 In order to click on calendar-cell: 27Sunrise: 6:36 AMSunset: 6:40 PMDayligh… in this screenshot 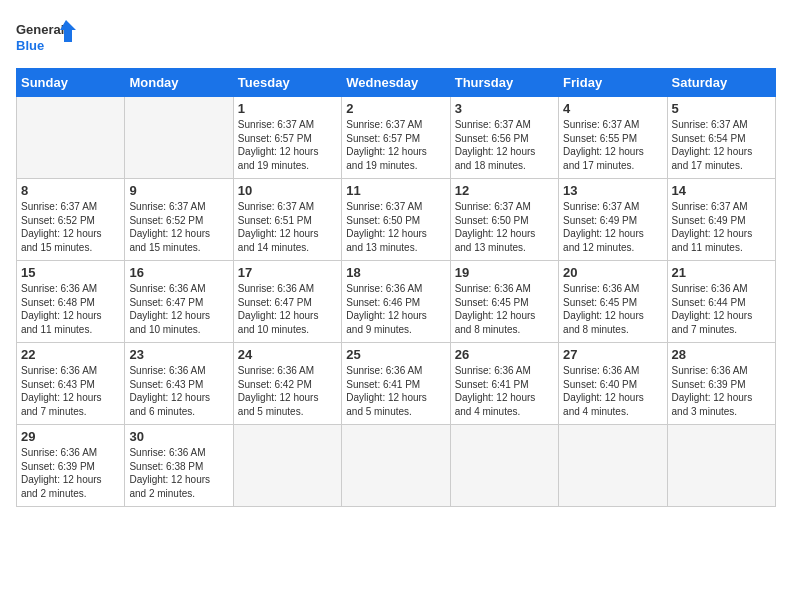, I will do `click(613, 384)`.